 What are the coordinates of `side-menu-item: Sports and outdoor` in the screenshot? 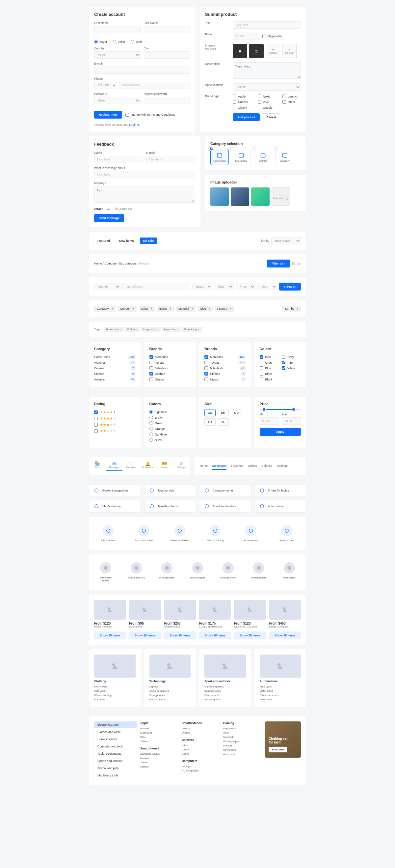 It's located at (116, 761).